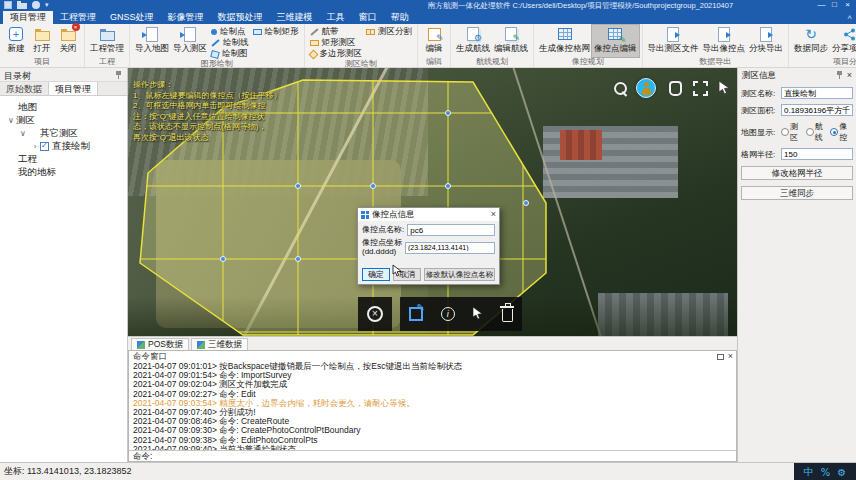 This screenshot has width=856, height=480. What do you see at coordinates (362, 46) in the screenshot?
I see `group-survey-draw: 航带 矩形测区 多边形测区 测区分割 测区绘制` at bounding box center [362, 46].